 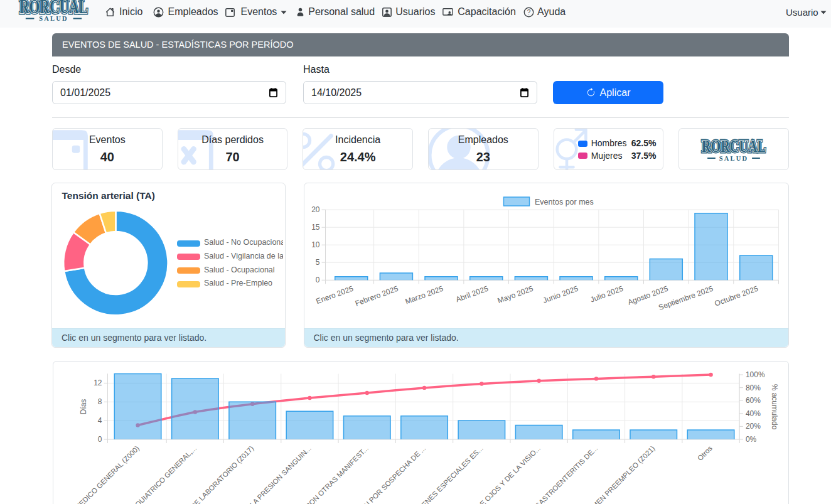 I want to click on svg-text: 4, so click(x=100, y=421).